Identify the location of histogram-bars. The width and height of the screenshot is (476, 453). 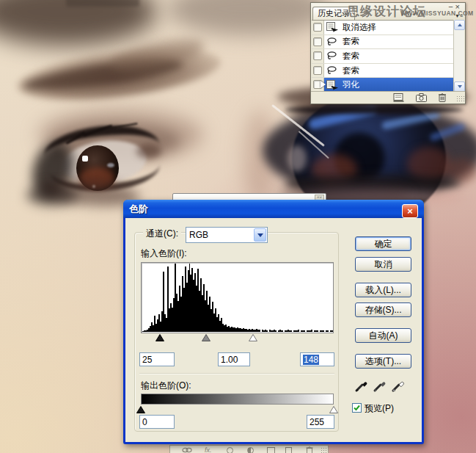
(238, 298).